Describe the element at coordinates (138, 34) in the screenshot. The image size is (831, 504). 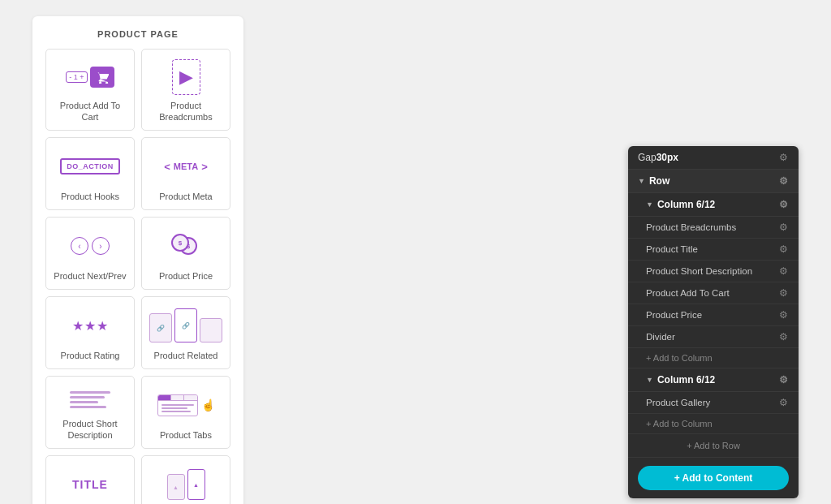
I see `product-panel-title: PRODUCT PAGE` at that location.